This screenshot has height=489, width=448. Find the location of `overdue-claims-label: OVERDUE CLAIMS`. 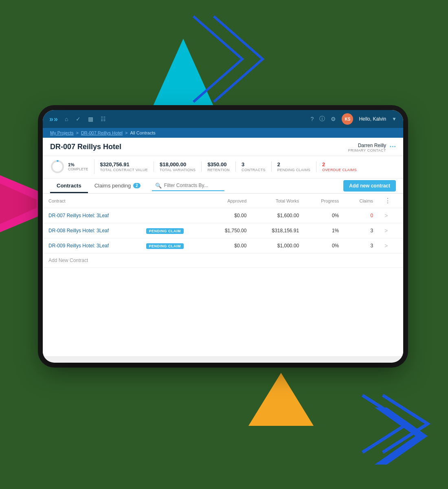

overdue-claims-label: OVERDUE CLAIMS is located at coordinates (340, 170).